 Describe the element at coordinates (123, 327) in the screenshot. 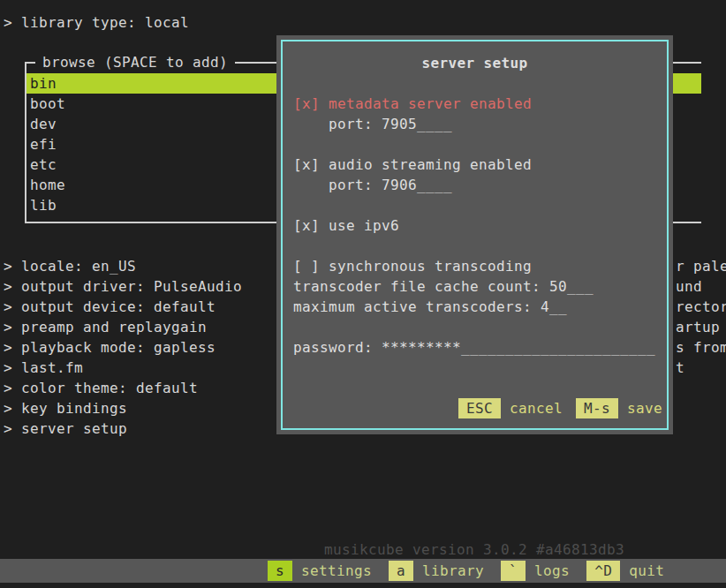

I see `settings-item-preamp: > preamp and replaygain` at that location.